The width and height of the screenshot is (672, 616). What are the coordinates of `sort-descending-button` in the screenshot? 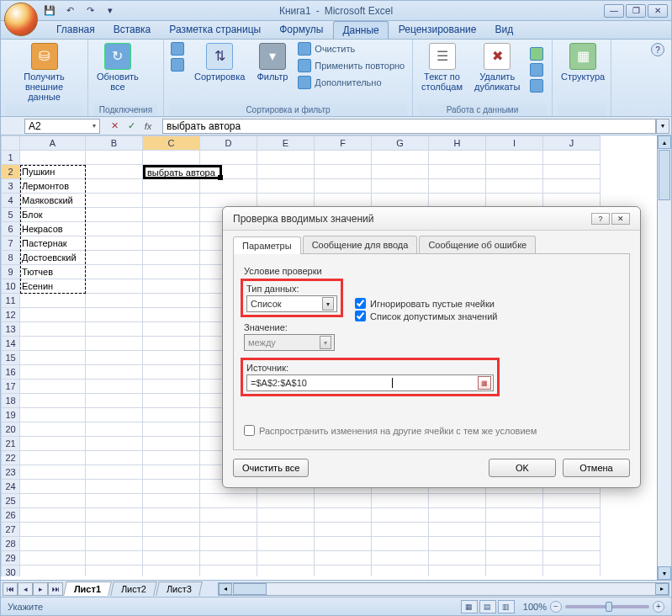 It's located at (177, 65).